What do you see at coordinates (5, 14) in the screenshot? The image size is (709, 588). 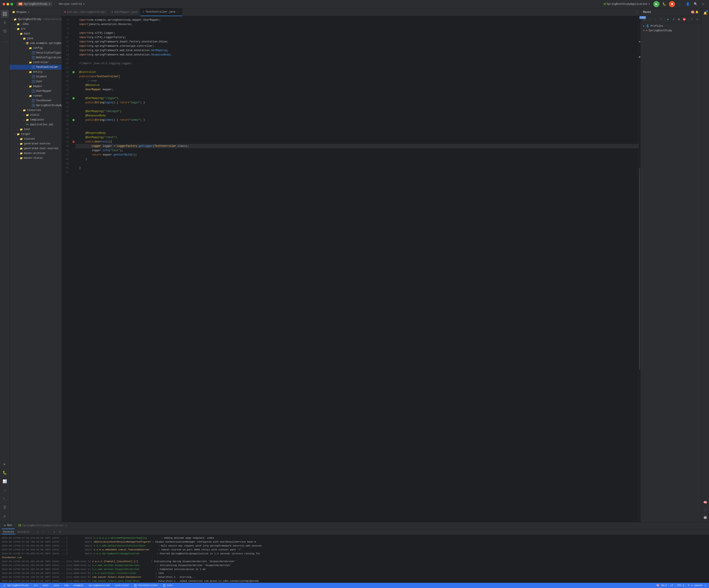 I see `project-tree-icon` at bounding box center [5, 14].